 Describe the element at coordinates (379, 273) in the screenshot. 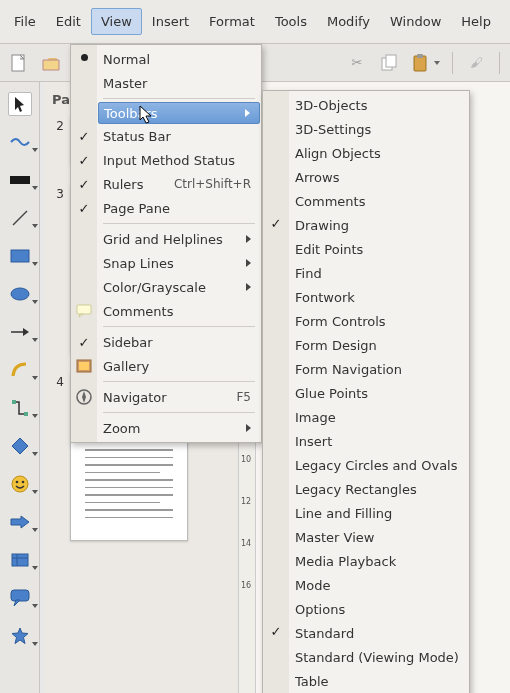

I see `menuitem-find: Find` at that location.